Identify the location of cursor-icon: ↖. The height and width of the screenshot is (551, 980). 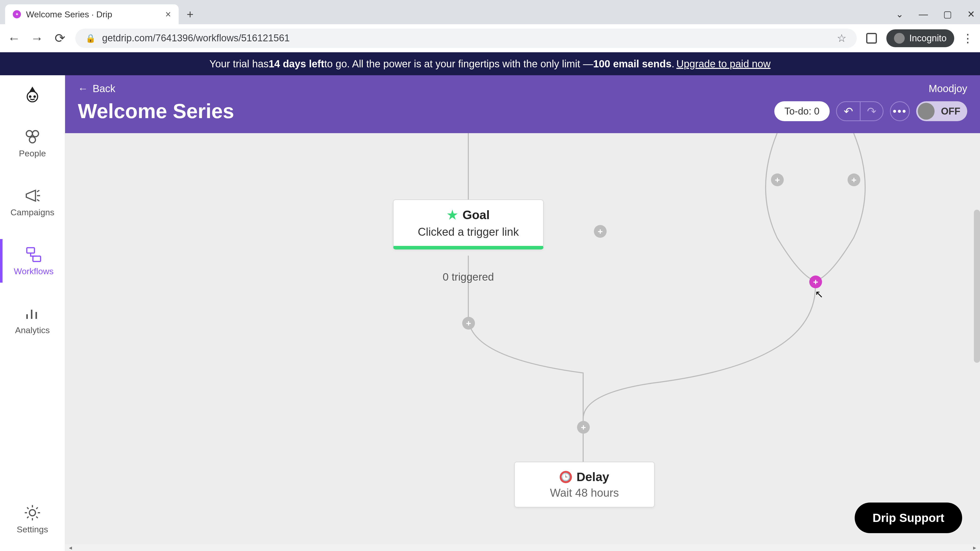
(819, 294).